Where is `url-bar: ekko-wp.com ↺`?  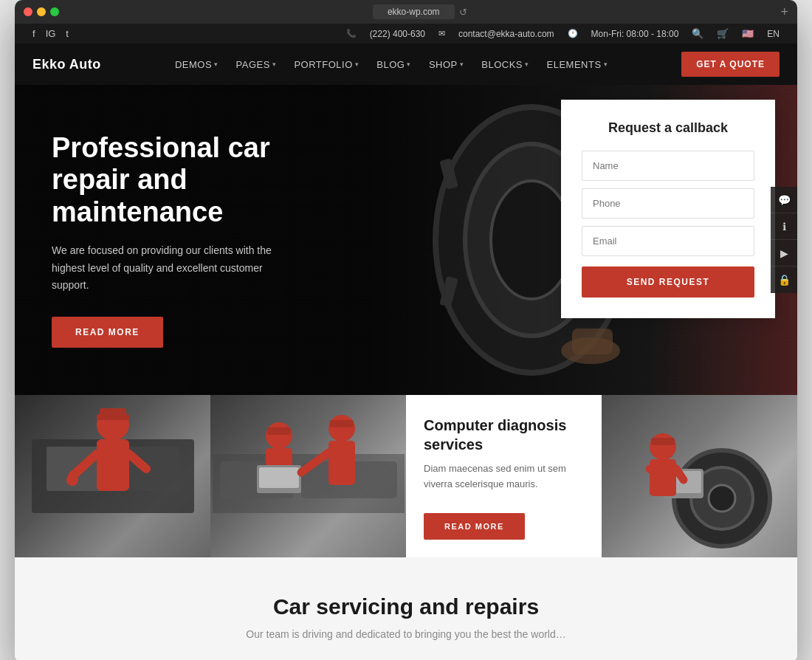 url-bar: ekko-wp.com ↺ is located at coordinates (419, 12).